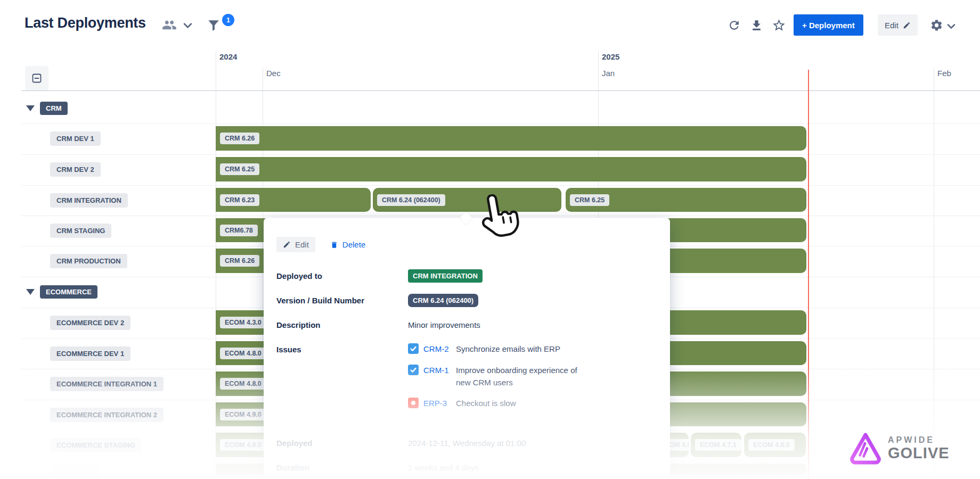 The height and width of the screenshot is (479, 980). What do you see at coordinates (411, 200) in the screenshot?
I see `deployment-bar-label: CRM 6.24 (062400)` at bounding box center [411, 200].